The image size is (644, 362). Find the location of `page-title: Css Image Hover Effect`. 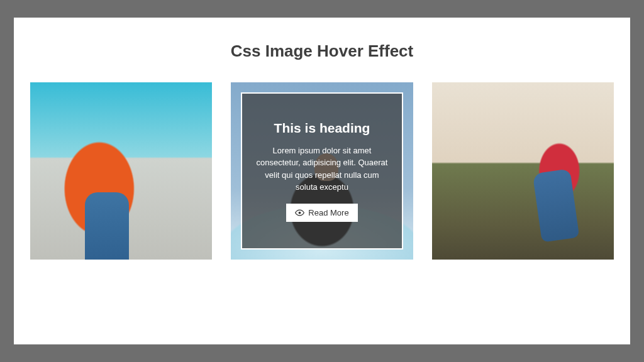

page-title: Css Image Hover Effect is located at coordinates (322, 52).